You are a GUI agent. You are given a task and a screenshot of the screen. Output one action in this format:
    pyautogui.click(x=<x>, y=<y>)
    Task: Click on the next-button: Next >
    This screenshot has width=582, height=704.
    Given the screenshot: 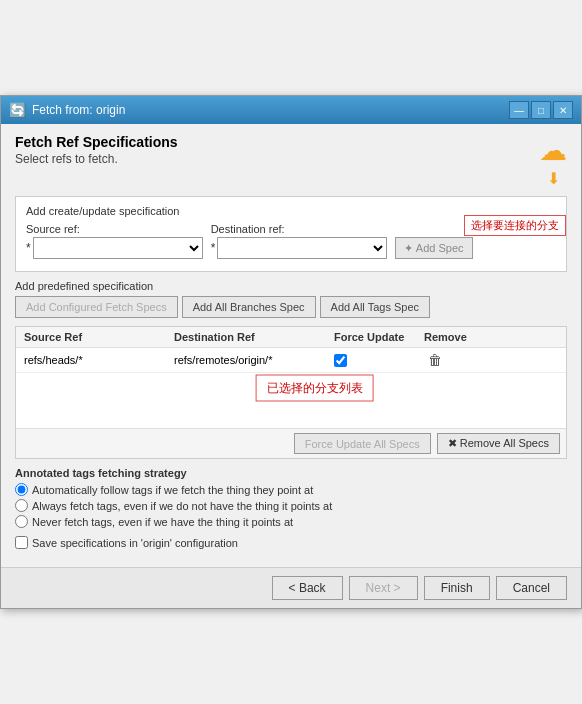 What is the action you would take?
    pyautogui.click(x=384, y=588)
    